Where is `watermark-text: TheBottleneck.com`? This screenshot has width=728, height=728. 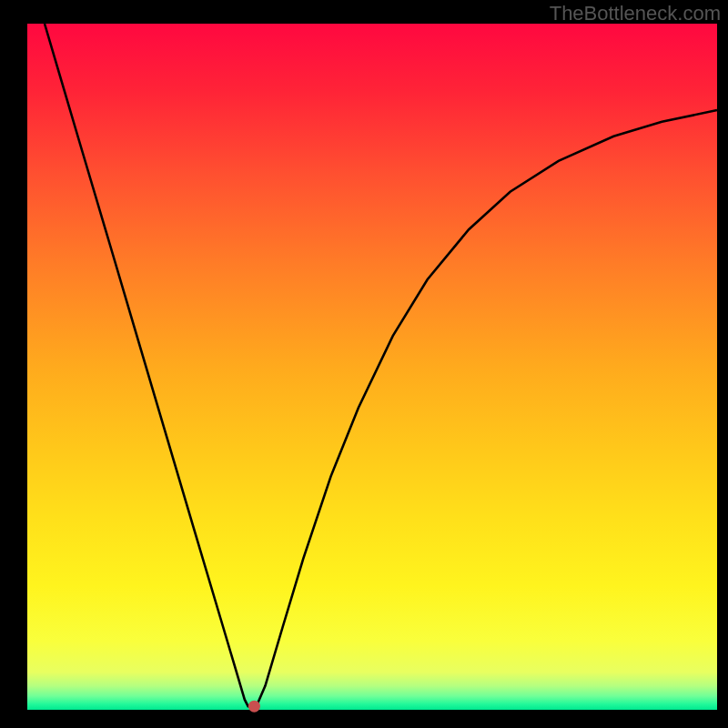 watermark-text: TheBottleneck.com is located at coordinates (635, 14).